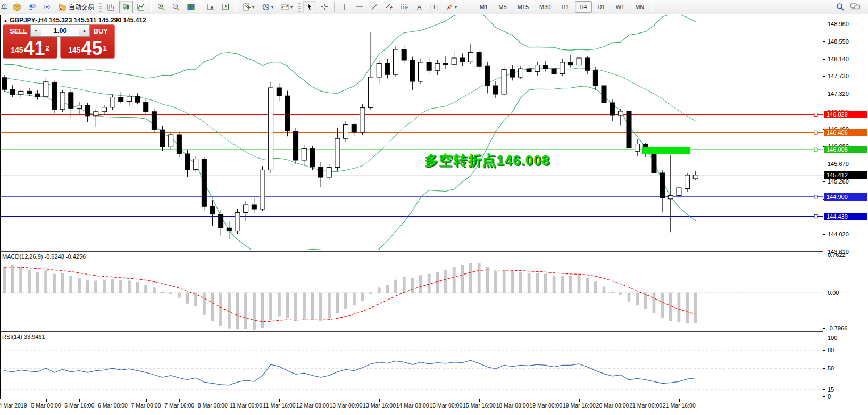 The height and width of the screenshot is (415, 868). I want to click on indicators-button: ▾, so click(248, 7).